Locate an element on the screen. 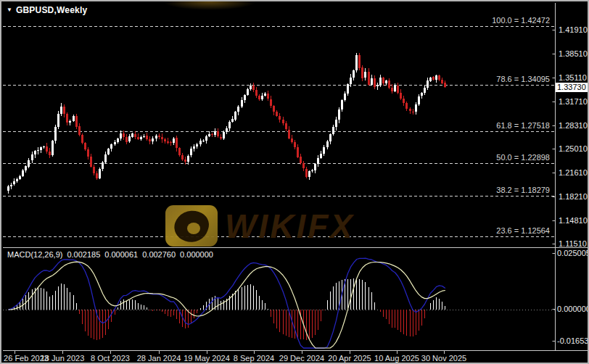  macd-histogram is located at coordinates (227, 309).